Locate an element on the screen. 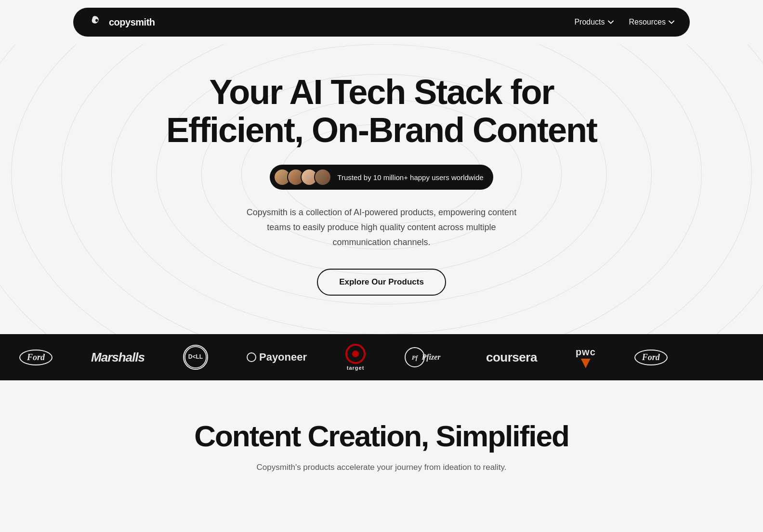 Image resolution: width=763 pixels, height=532 pixels. trust-badge-text: Trusted by 10 million+ happy users world… is located at coordinates (410, 177).